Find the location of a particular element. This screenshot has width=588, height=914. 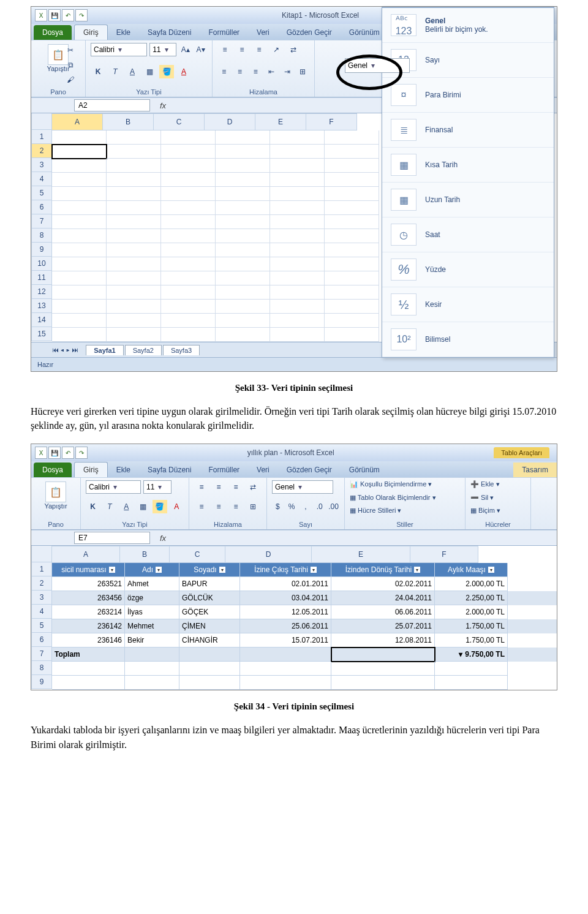

row-header: 12 is located at coordinates (42, 292).